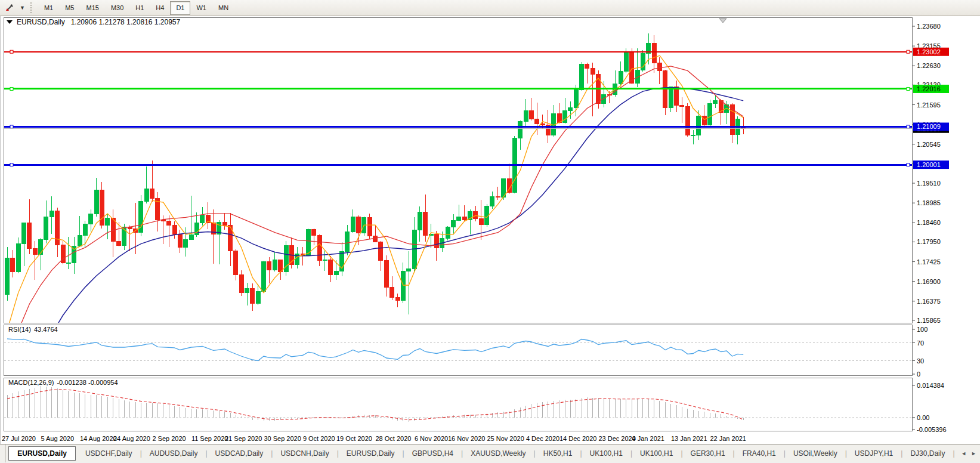  Describe the element at coordinates (490, 453) in the screenshot. I see `symbol-tab-bar: EURUSD,DailyUSDCHF,Daily|AUDUSD,Daily|US…` at that location.